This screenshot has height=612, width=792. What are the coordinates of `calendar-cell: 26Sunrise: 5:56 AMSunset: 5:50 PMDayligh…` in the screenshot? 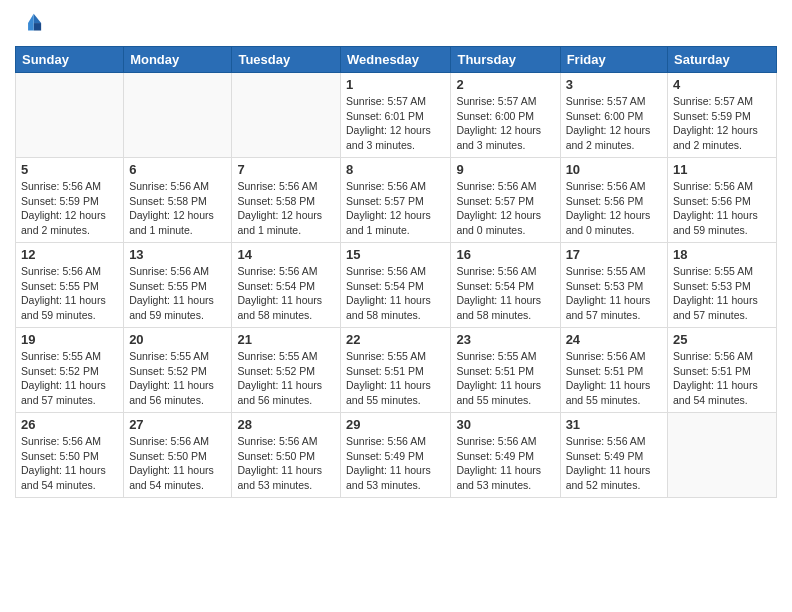 It's located at (70, 456).